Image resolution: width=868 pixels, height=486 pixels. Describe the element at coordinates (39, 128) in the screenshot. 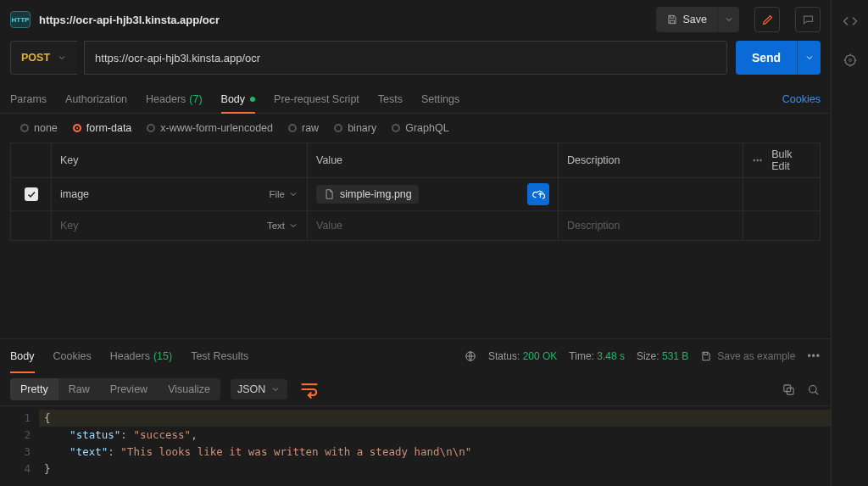

I see `body-mode-none: none` at that location.